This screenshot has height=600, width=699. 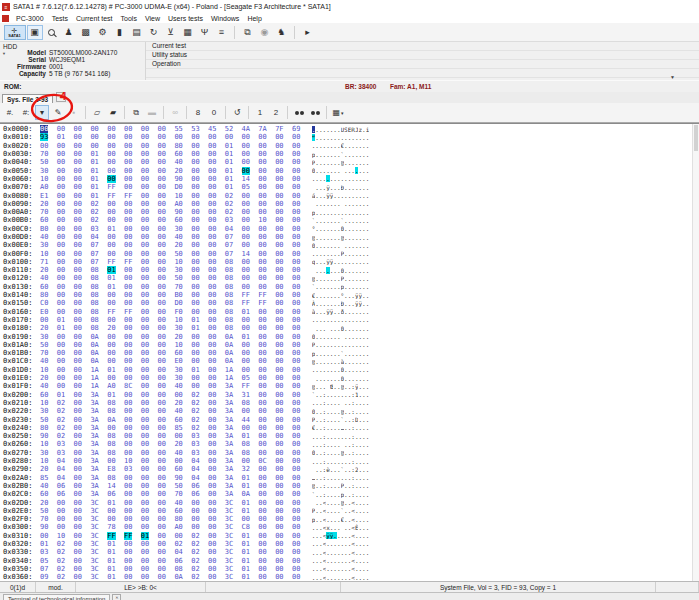 I want to click on hex-byte: 3A, so click(x=98, y=469).